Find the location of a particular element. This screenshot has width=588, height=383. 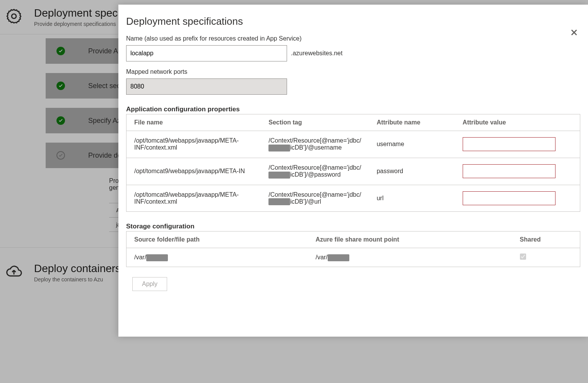

col-attr-name: Attribute name is located at coordinates (412, 123).